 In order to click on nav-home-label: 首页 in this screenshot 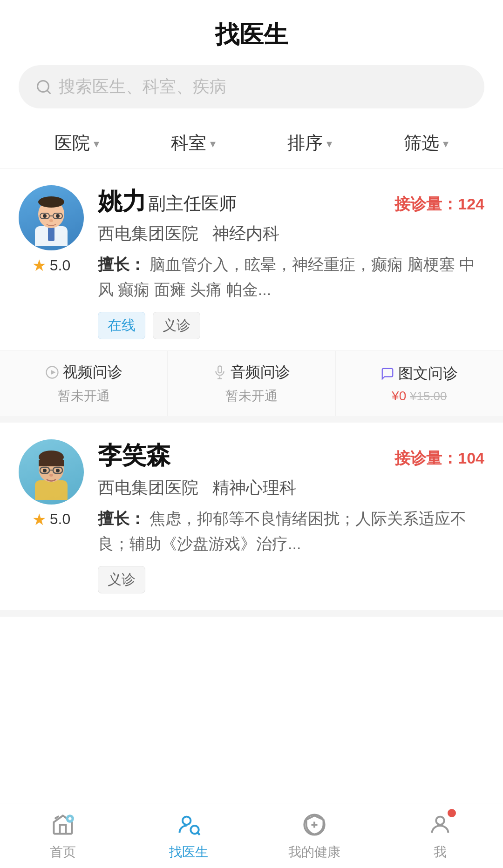, I will do `click(63, 852)`.